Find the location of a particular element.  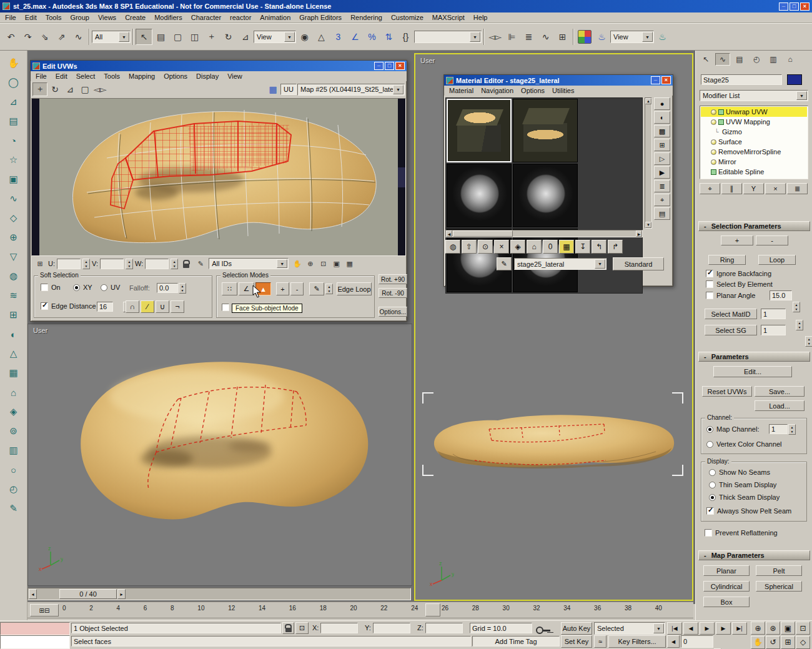

matid-spinner is located at coordinates (800, 325).